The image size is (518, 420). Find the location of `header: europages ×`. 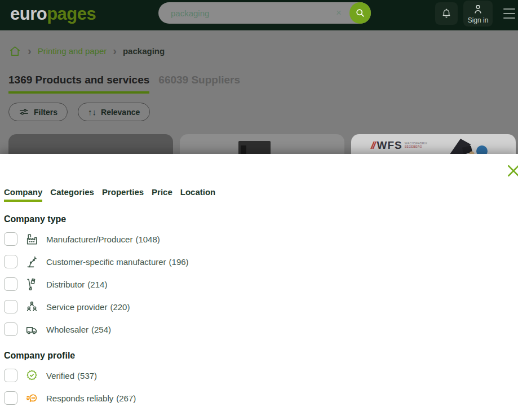

header: europages × is located at coordinates (259, 15).